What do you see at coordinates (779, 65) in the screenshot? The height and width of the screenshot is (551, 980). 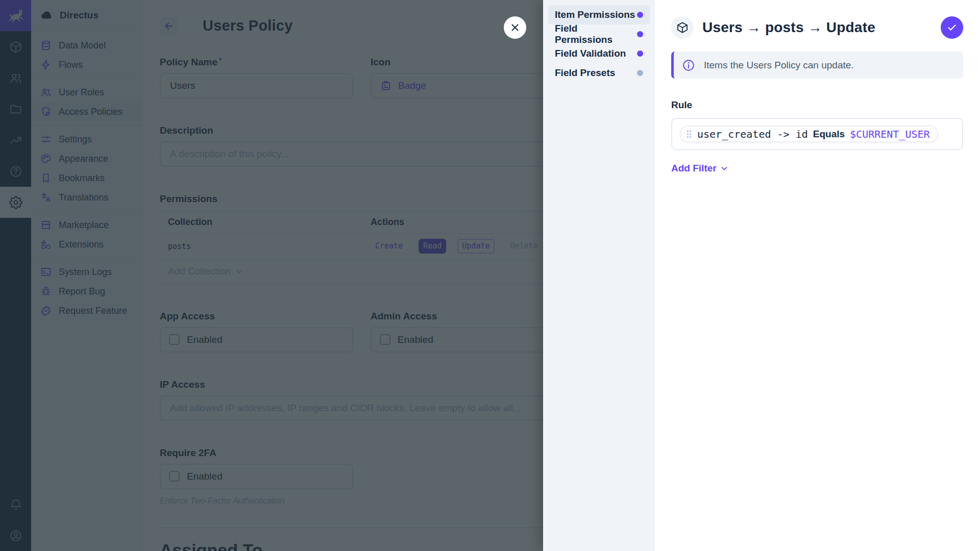 I see `info-banner-text: Items the Users Policy can update.` at bounding box center [779, 65].